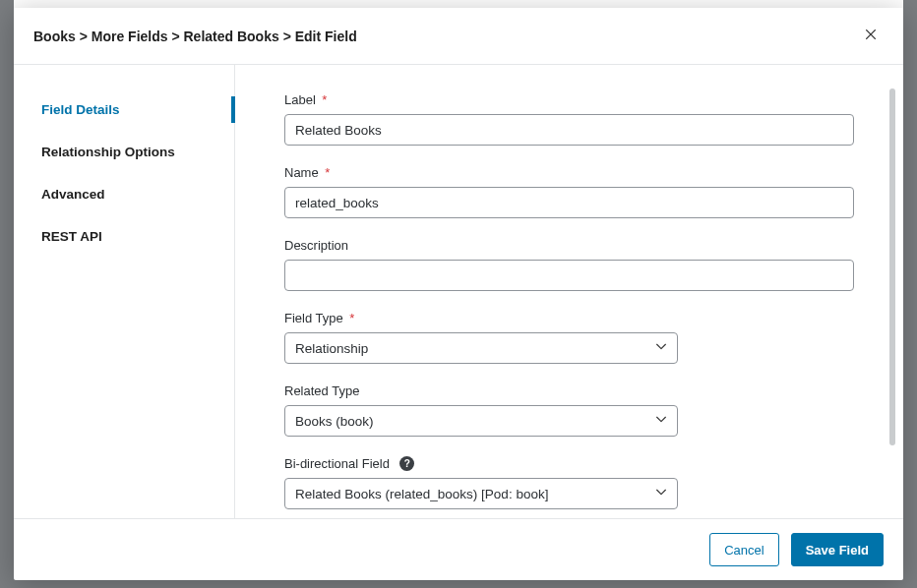 The image size is (917, 588). Describe the element at coordinates (481, 421) in the screenshot. I see `related-type-select: Books (book)` at that location.